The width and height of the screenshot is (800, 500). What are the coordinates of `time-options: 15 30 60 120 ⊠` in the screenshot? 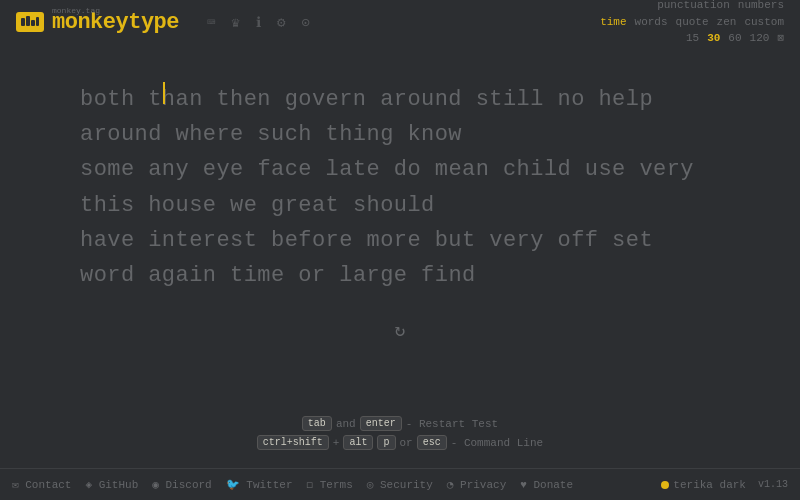 It's located at (735, 38).